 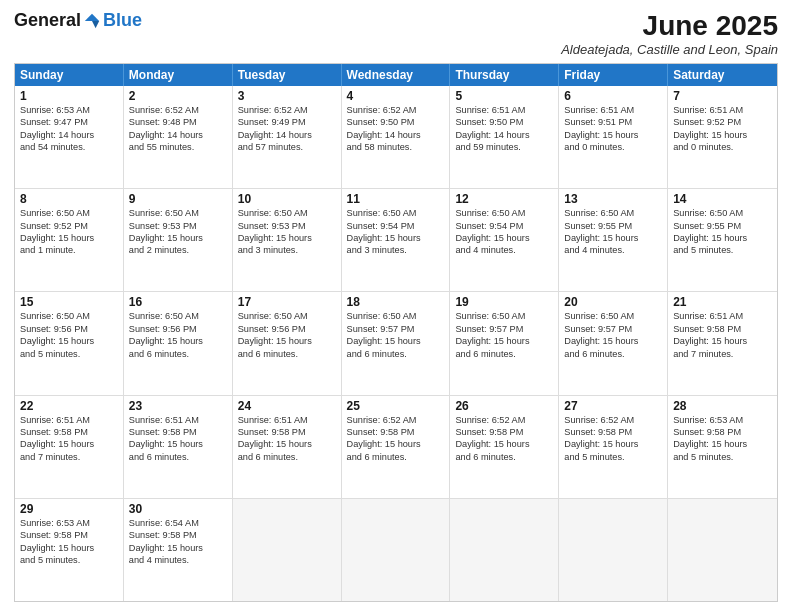 What do you see at coordinates (122, 20) in the screenshot?
I see `logo-blue: Blue` at bounding box center [122, 20].